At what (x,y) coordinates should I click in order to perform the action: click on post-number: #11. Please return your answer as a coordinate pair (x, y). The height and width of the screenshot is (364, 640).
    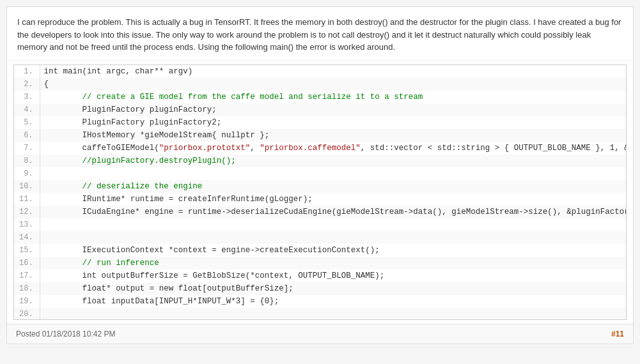
    Looking at the image, I should click on (618, 334).